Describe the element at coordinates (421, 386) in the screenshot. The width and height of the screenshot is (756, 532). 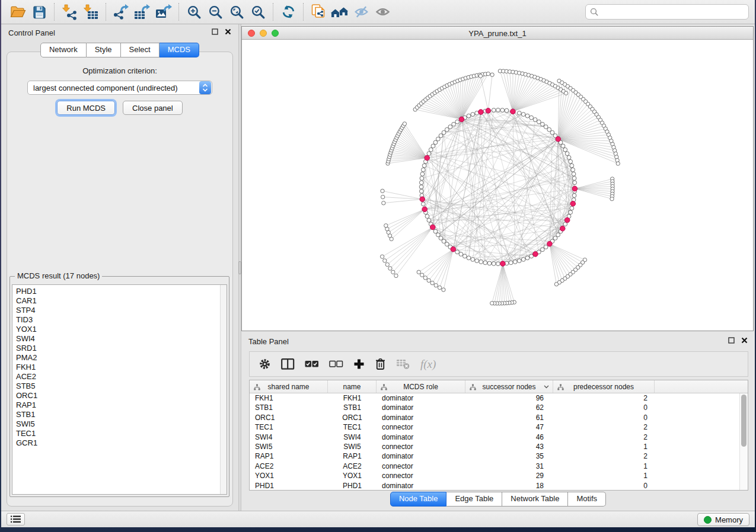
I see `column-header-mcds-role: MCDS role` at that location.